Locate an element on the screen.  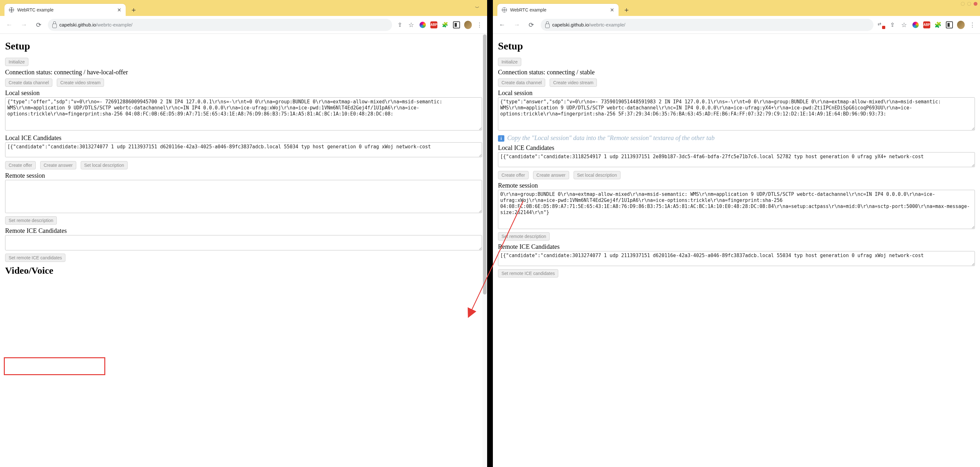
copy-hint: i Copy the "Local session" data into the… is located at coordinates (737, 138).